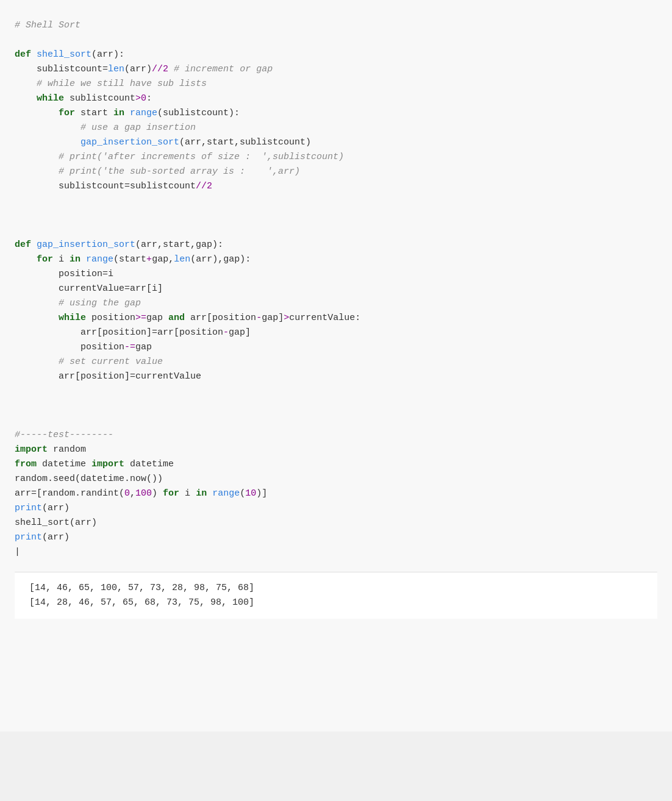 The image size is (672, 801). I want to click on code-line: def shell_sort(arr):, so click(336, 55).